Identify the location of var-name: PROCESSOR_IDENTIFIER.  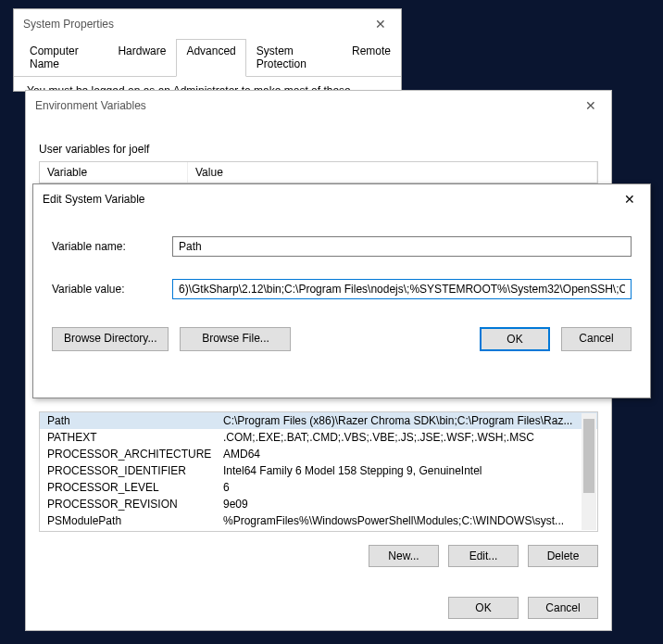
(135, 471).